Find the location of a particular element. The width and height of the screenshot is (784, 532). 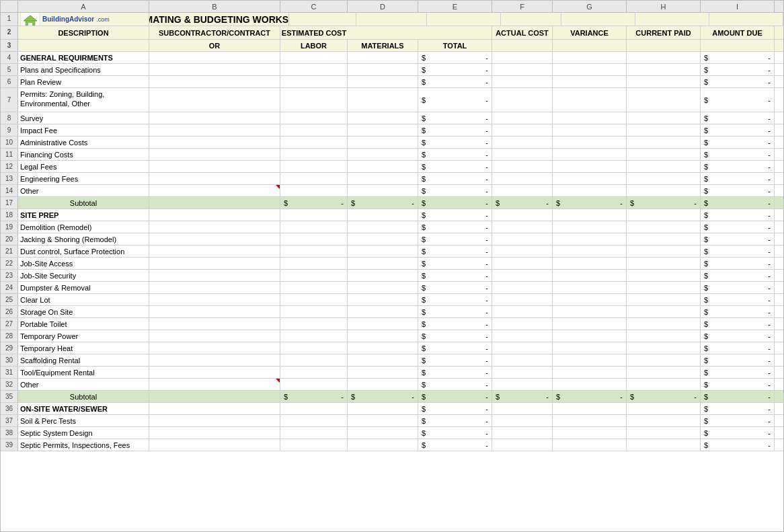

row-num-17: 17 is located at coordinates (9, 203).